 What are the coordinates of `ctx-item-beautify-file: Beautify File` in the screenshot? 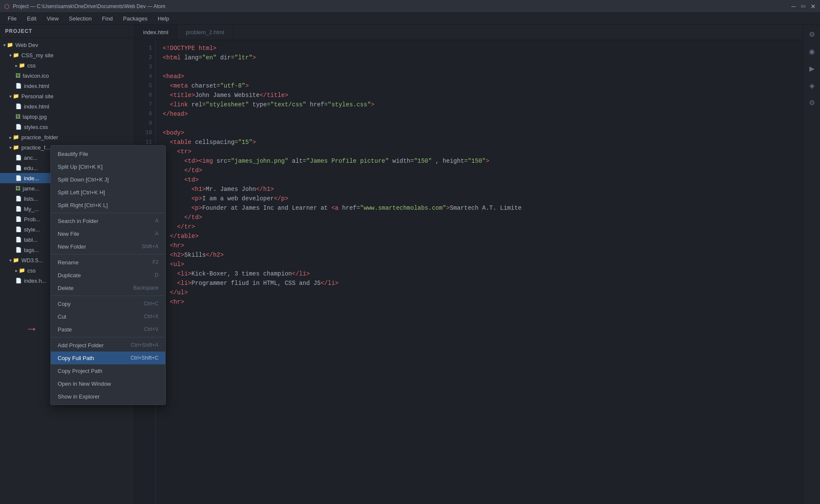 It's located at (108, 154).